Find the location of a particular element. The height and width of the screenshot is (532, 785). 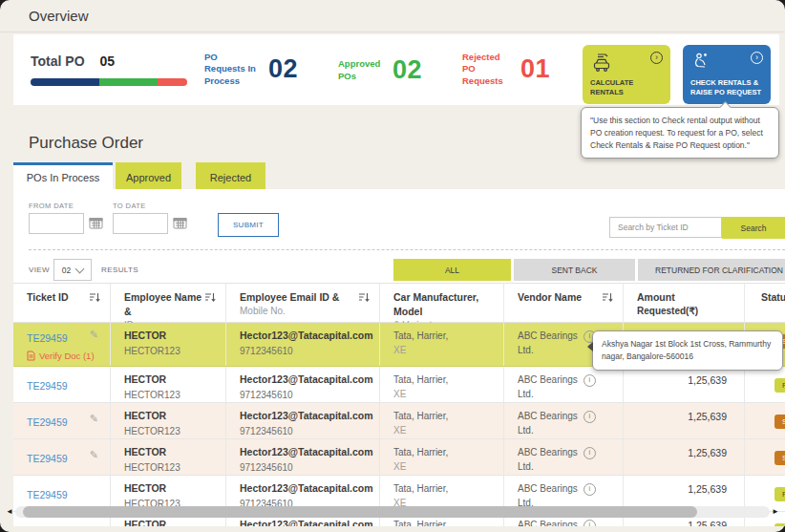

horizontal-scrollbar: ◄ ► is located at coordinates (392, 512).